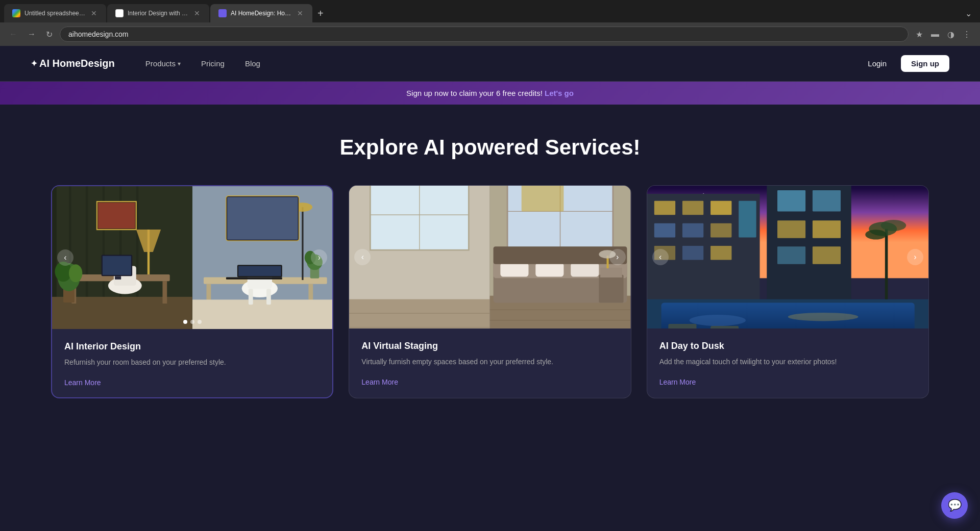  What do you see at coordinates (319, 258) in the screenshot?
I see `carousel-next-1: ›` at bounding box center [319, 258].